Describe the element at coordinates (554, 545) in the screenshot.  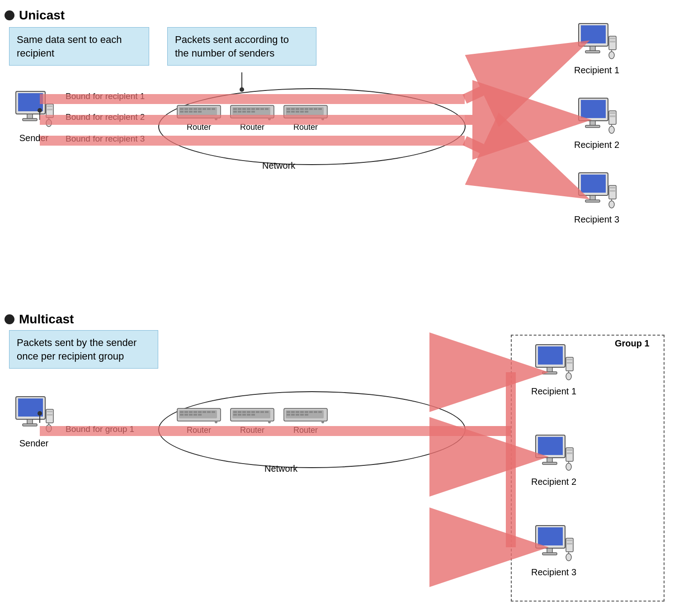
I see `mcast-recipient-3-icon` at that location.